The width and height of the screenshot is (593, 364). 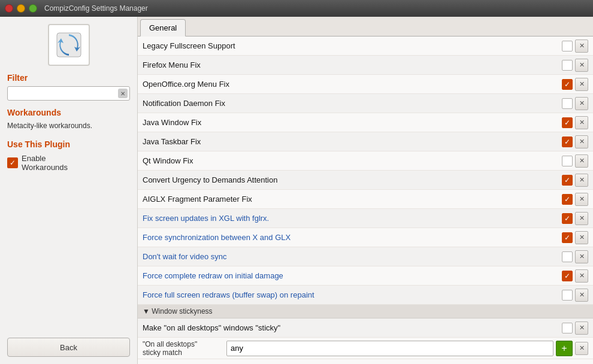 I want to click on list-item: Qt Window Fix✕, so click(x=365, y=161).